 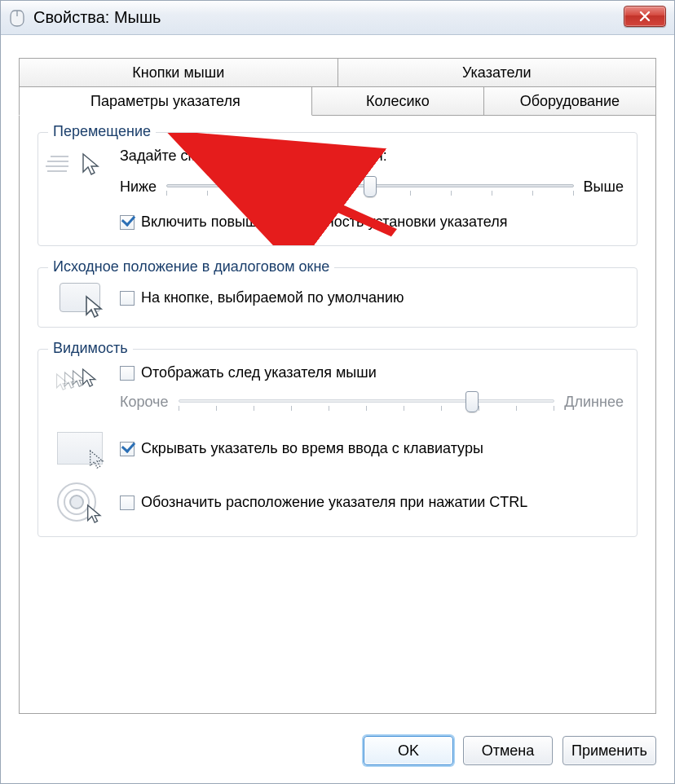 I want to click on dialog-button-bar: OK Отмена Применить, so click(x=338, y=751).